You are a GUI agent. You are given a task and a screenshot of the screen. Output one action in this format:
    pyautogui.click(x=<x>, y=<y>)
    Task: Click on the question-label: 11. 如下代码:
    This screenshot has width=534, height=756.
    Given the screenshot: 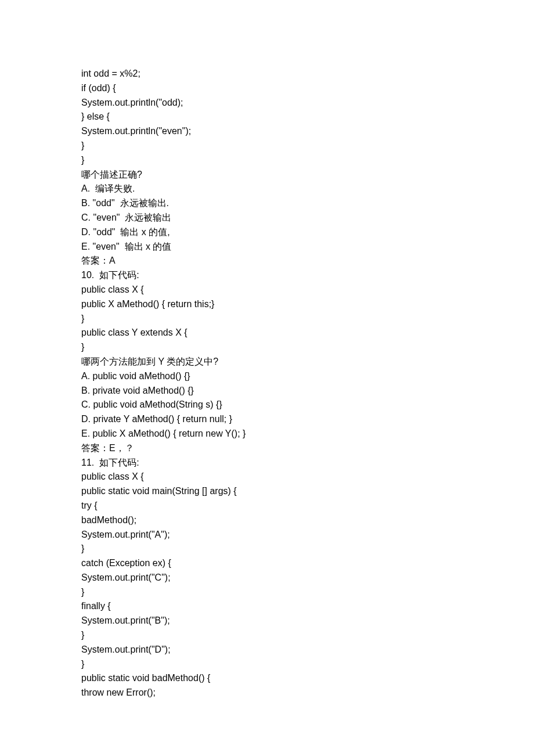 What is the action you would take?
    pyautogui.click(x=267, y=463)
    